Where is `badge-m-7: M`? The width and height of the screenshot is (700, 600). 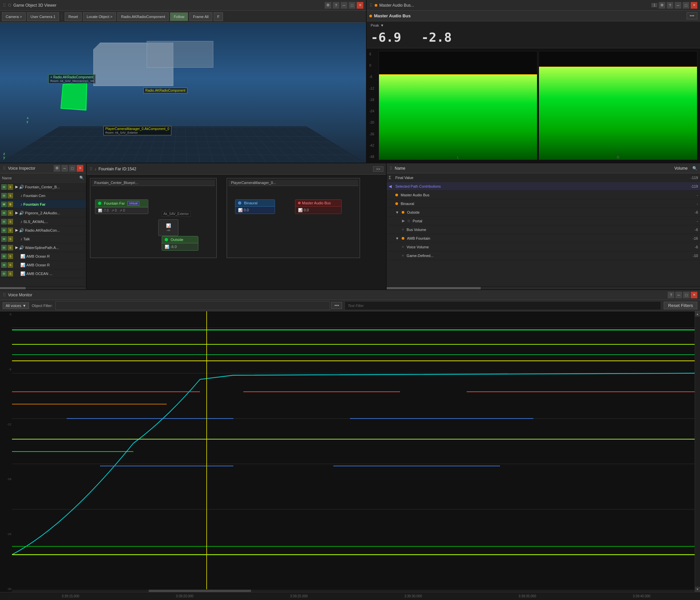
badge-m-7: M is located at coordinates (4, 239).